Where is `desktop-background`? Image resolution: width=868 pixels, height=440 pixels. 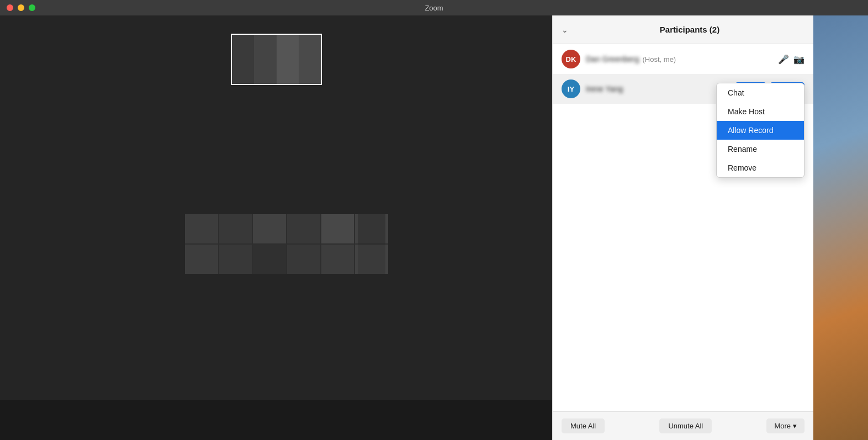
desktop-background is located at coordinates (840, 227).